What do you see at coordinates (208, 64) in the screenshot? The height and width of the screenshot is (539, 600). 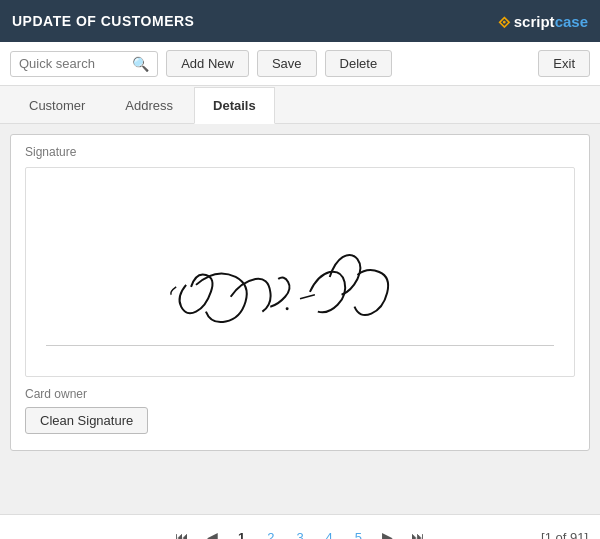 I see `add-new-button: Add New` at bounding box center [208, 64].